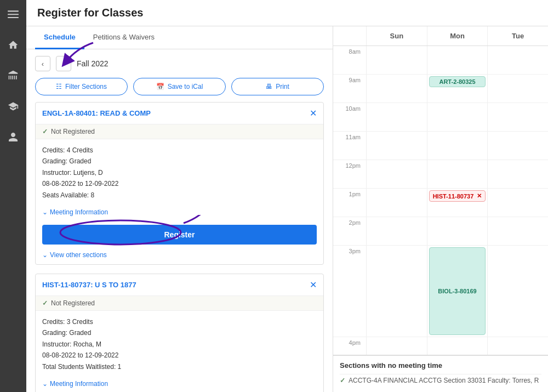  Describe the element at coordinates (517, 231) in the screenshot. I see `cal-cell-tue-2pm` at that location.